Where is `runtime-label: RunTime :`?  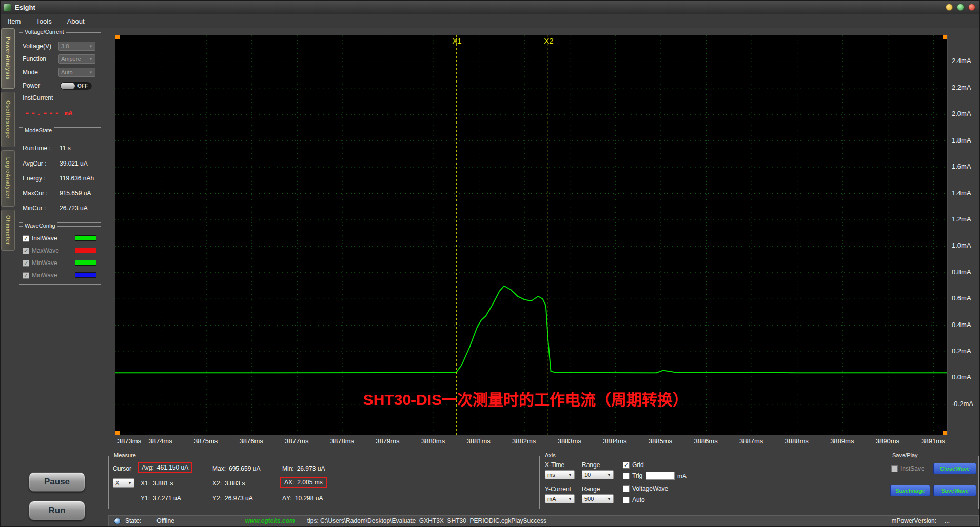 runtime-label: RunTime : is located at coordinates (37, 148).